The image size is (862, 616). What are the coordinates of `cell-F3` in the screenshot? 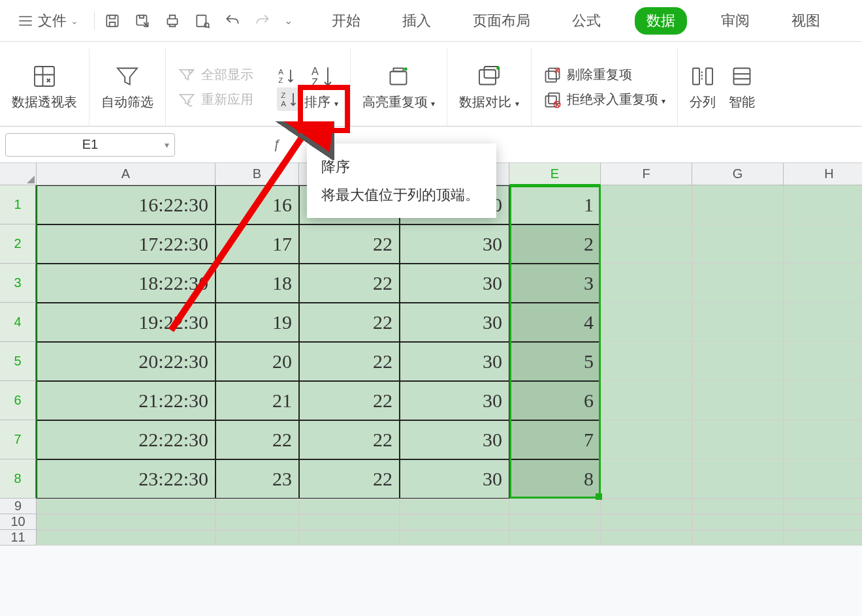 It's located at (646, 283).